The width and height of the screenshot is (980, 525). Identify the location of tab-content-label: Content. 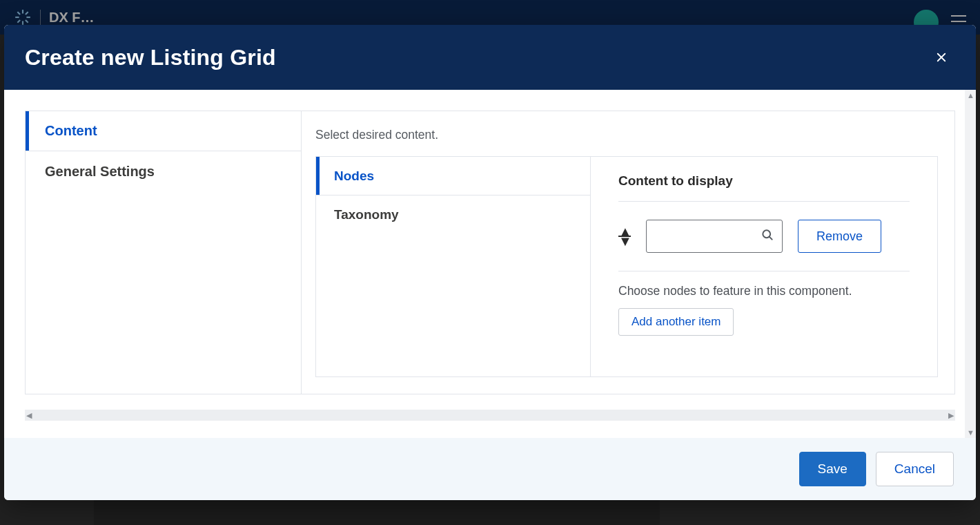
(71, 131).